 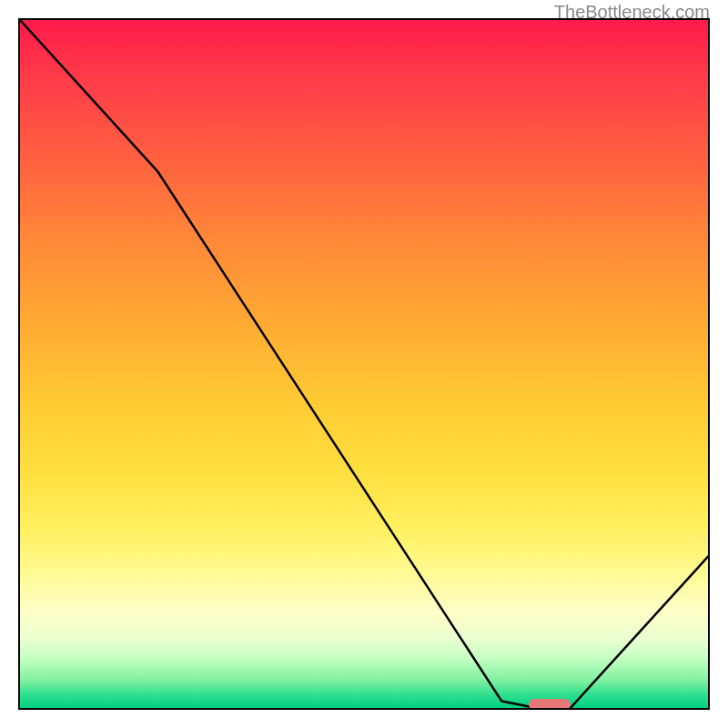 What do you see at coordinates (632, 13) in the screenshot?
I see `watermark-text: TheBottleneck.com` at bounding box center [632, 13].